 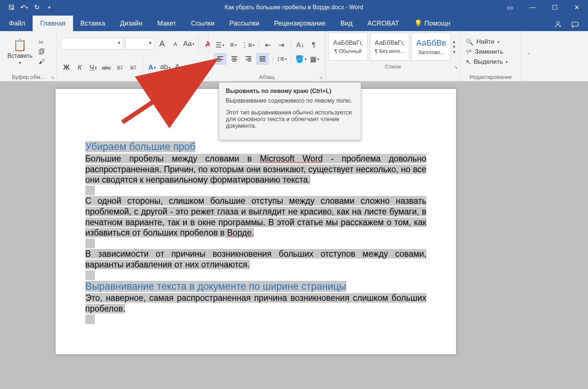 What do you see at coordinates (486, 52) in the screenshot?
I see `replace-button: ᵃ⁄ᵇЗаменить` at bounding box center [486, 52].